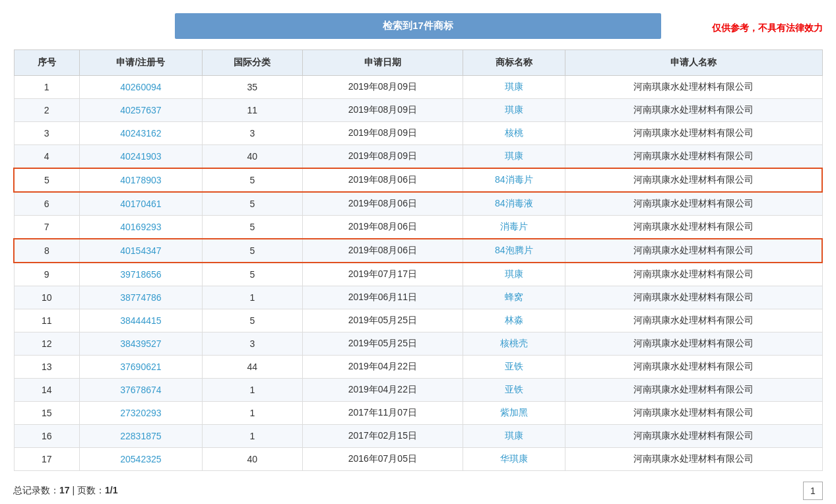  What do you see at coordinates (383, 157) in the screenshot?
I see `cell-appdate: 2019年08月09日` at bounding box center [383, 157].